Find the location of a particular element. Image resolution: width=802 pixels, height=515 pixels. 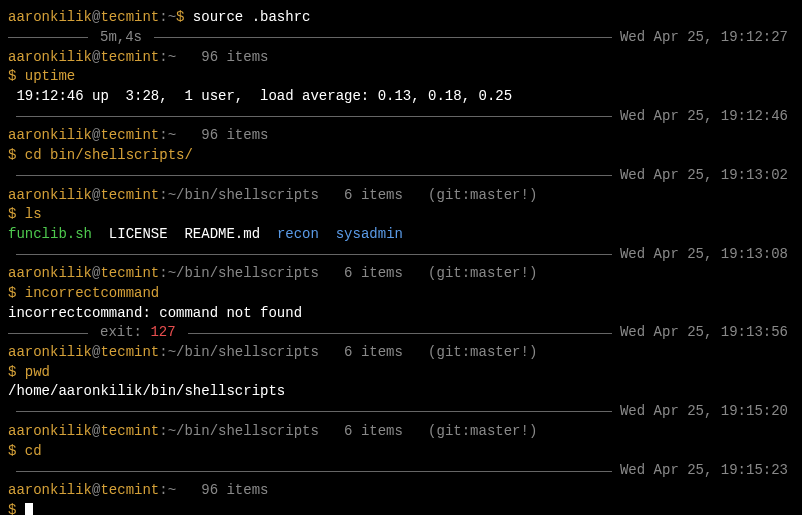

command-text: source .bashrc is located at coordinates (252, 17).